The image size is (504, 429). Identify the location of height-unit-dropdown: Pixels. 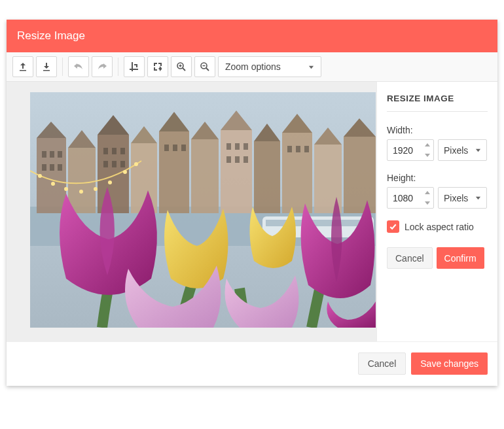
(462, 197).